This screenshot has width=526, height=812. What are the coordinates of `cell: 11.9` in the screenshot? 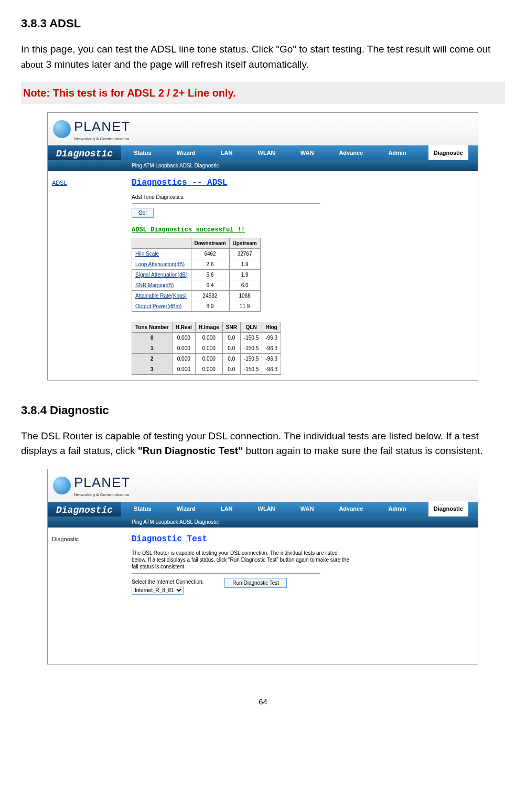 It's located at (244, 307).